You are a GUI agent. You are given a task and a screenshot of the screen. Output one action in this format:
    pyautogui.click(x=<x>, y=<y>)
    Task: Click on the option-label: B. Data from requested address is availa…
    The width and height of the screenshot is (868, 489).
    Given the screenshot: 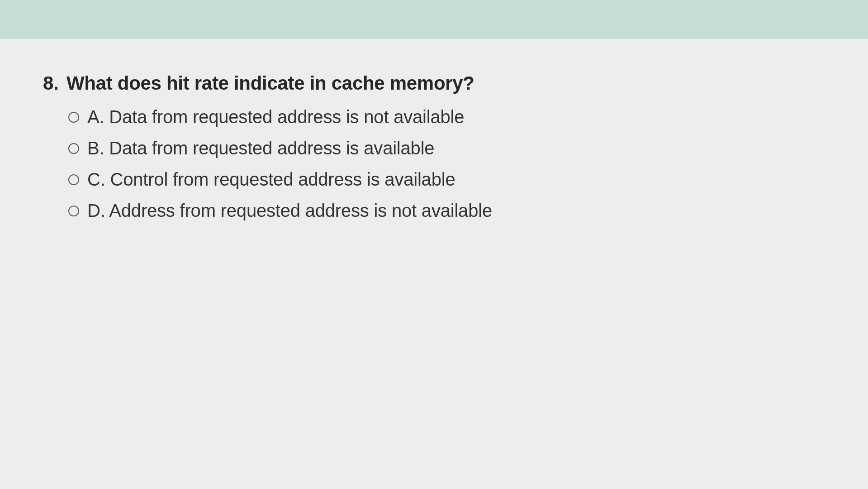 What is the action you would take?
    pyautogui.click(x=261, y=149)
    